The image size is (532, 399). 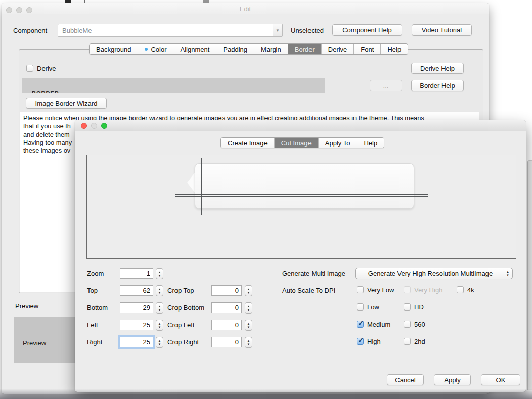 I want to click on left-label: Left, so click(x=93, y=325).